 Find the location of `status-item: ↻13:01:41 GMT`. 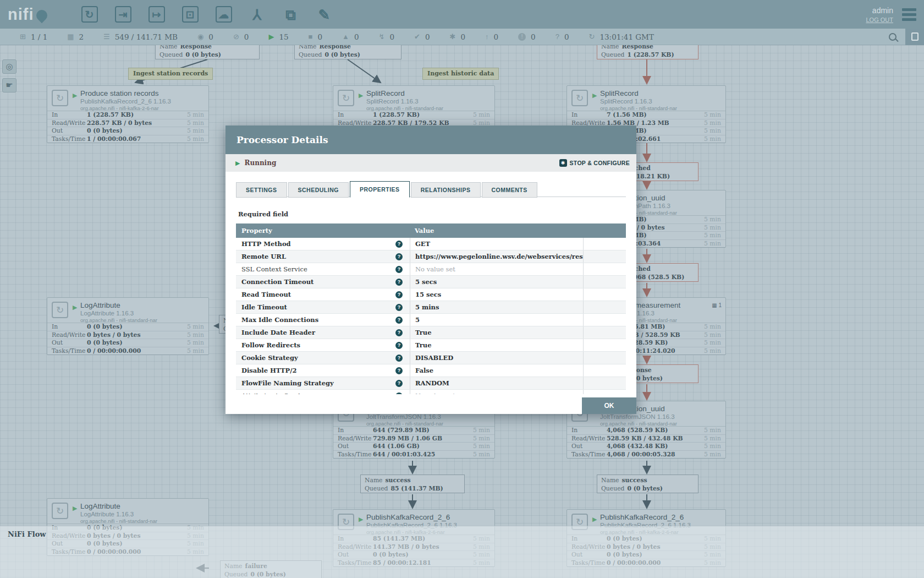

status-item: ↻13:01:41 GMT is located at coordinates (622, 37).